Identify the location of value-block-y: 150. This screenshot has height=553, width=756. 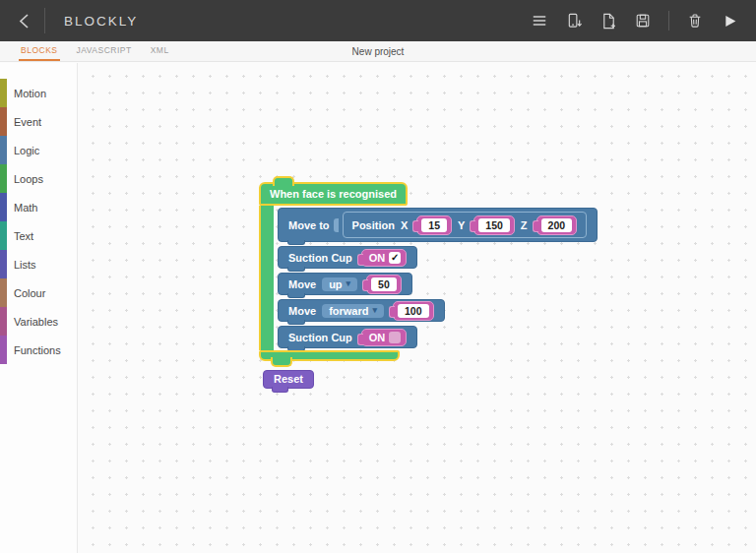
(494, 225).